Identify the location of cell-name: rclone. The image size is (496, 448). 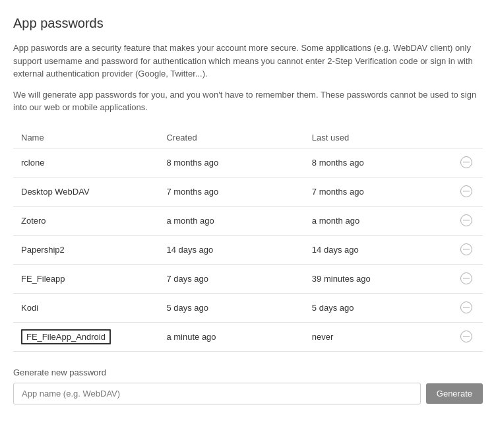
(86, 162).